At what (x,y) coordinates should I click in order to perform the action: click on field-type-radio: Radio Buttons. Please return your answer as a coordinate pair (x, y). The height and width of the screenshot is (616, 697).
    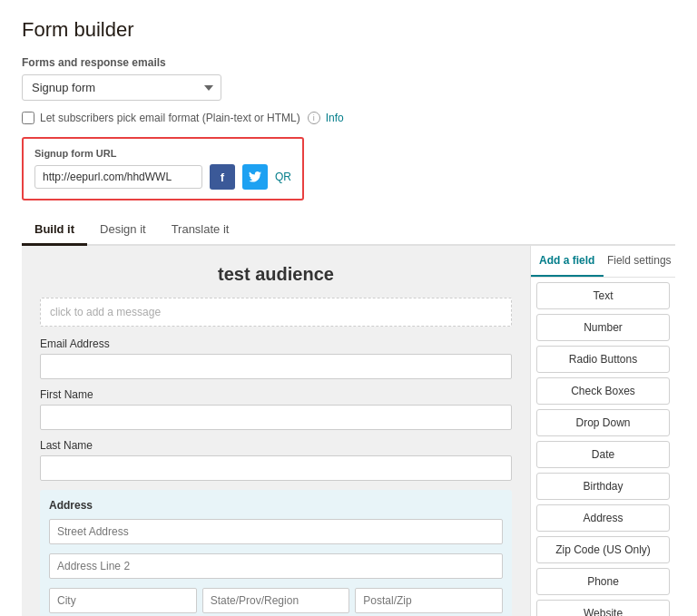
    Looking at the image, I should click on (603, 359).